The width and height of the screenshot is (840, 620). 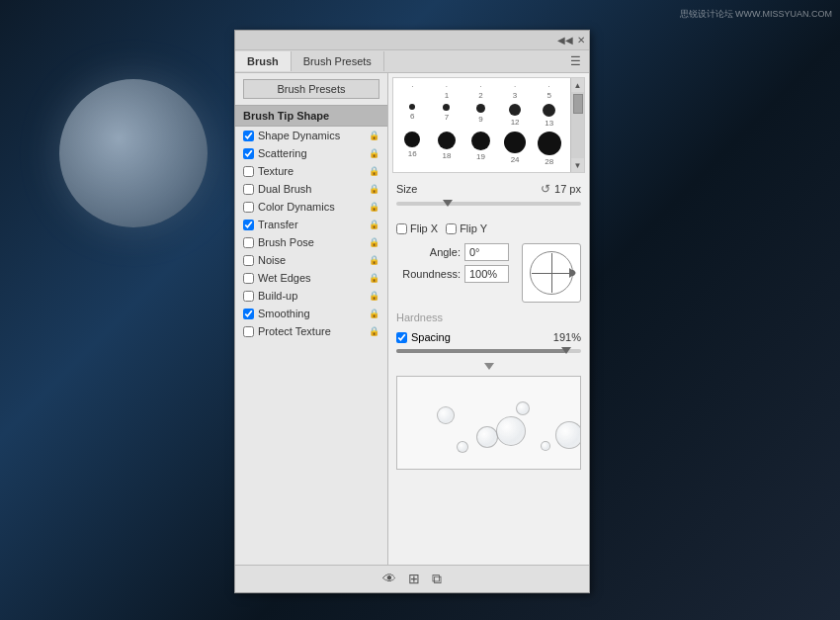 What do you see at coordinates (551, 273) in the screenshot?
I see `angle-widget` at bounding box center [551, 273].